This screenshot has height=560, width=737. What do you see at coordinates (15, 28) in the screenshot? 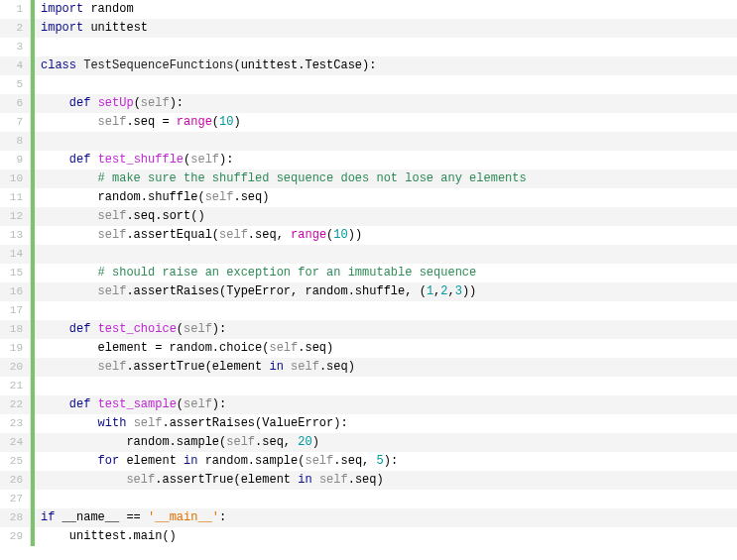
I see `line-number: 2` at bounding box center [15, 28].